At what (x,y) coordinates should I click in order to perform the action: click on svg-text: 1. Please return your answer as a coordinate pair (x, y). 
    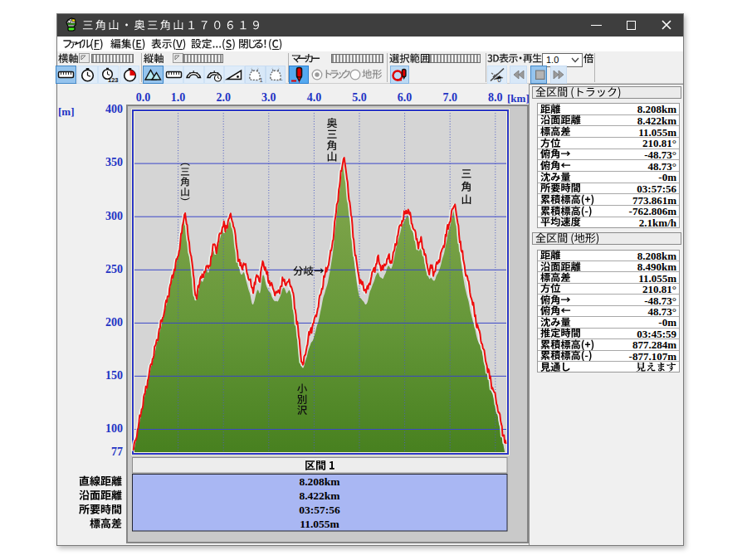
    Looking at the image, I should click on (261, 80).